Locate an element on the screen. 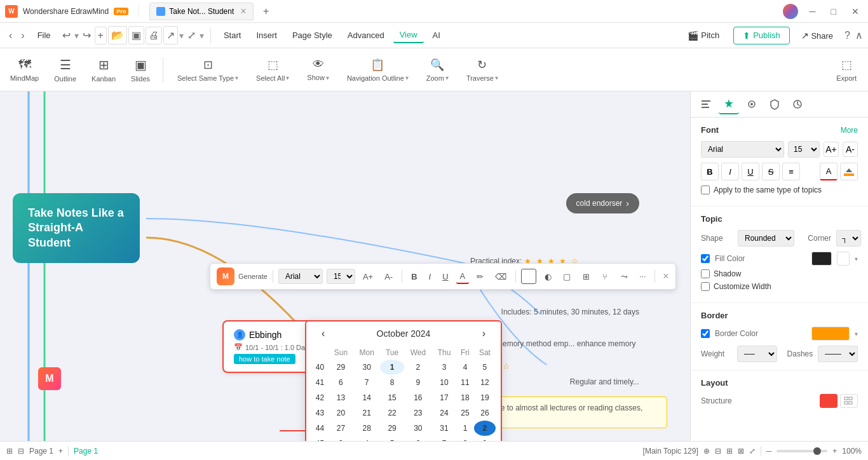  user-avatar is located at coordinates (790, 11).